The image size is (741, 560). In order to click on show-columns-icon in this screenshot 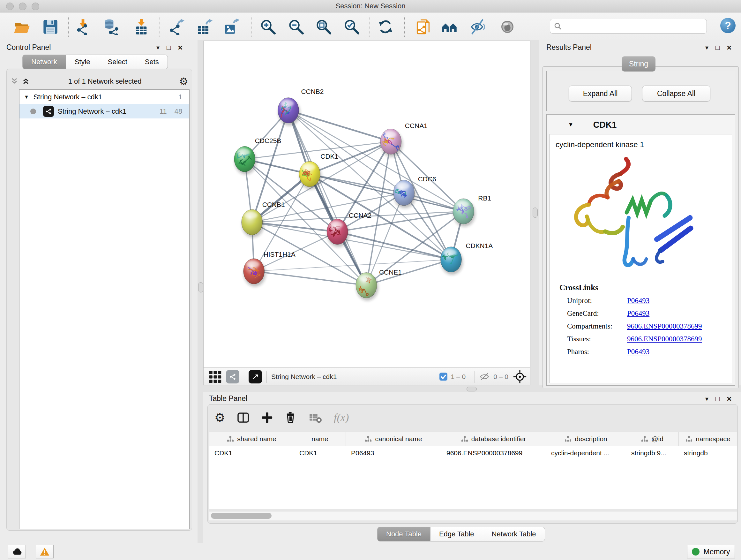, I will do `click(243, 418)`.